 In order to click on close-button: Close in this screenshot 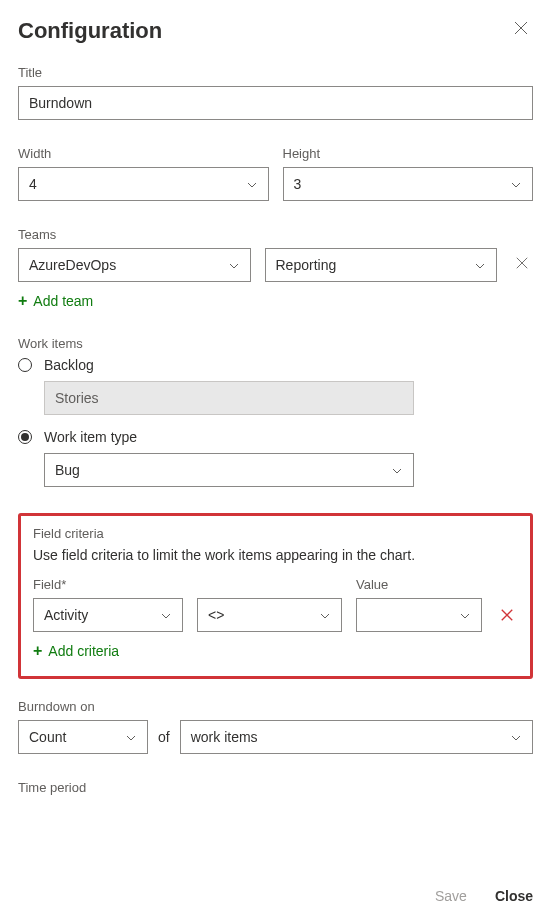, I will do `click(514, 896)`.